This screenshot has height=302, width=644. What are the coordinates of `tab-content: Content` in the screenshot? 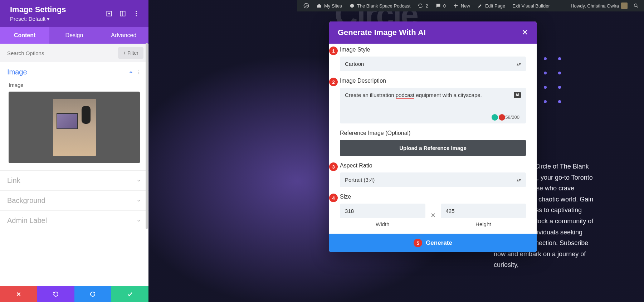 It's located at (25, 35).